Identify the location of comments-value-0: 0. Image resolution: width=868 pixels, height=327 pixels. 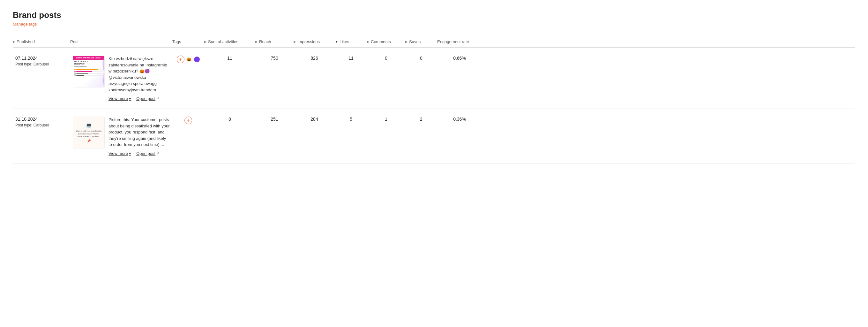
(386, 58).